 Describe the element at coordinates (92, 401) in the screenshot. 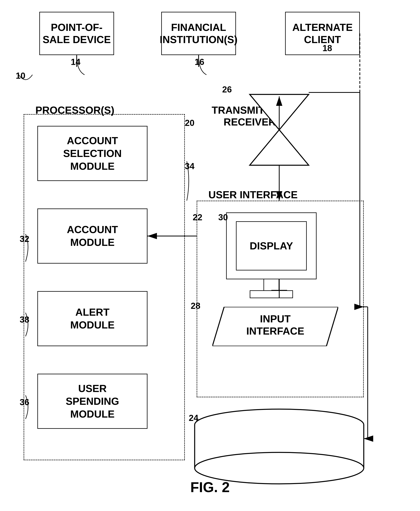

I see `user-spend-label: USERSPENDINGMODULE` at that location.